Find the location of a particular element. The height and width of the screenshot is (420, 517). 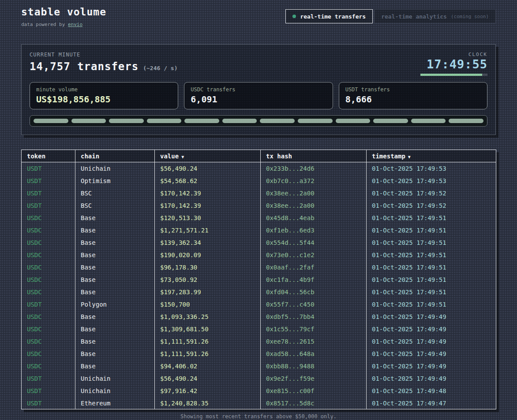

table-row: USDCBase$73,050.920xc1fa...4b9f01-Oct-20… is located at coordinates (259, 280).